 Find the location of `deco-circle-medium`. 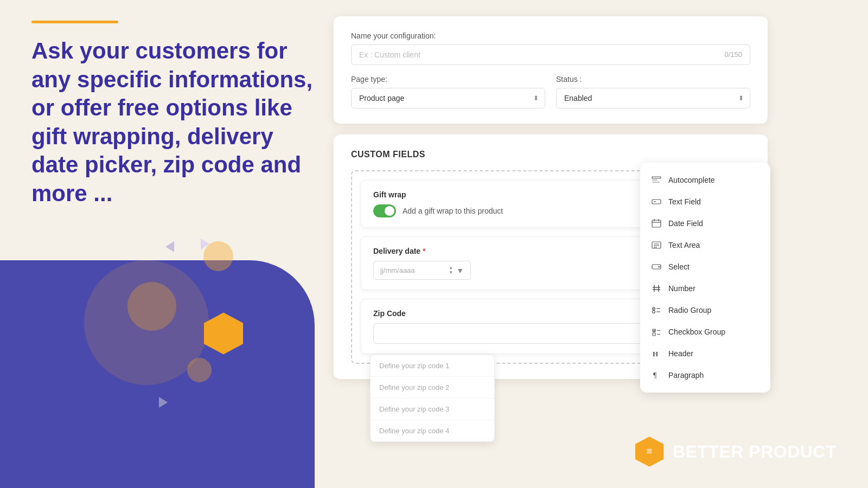

deco-circle-medium is located at coordinates (152, 306).